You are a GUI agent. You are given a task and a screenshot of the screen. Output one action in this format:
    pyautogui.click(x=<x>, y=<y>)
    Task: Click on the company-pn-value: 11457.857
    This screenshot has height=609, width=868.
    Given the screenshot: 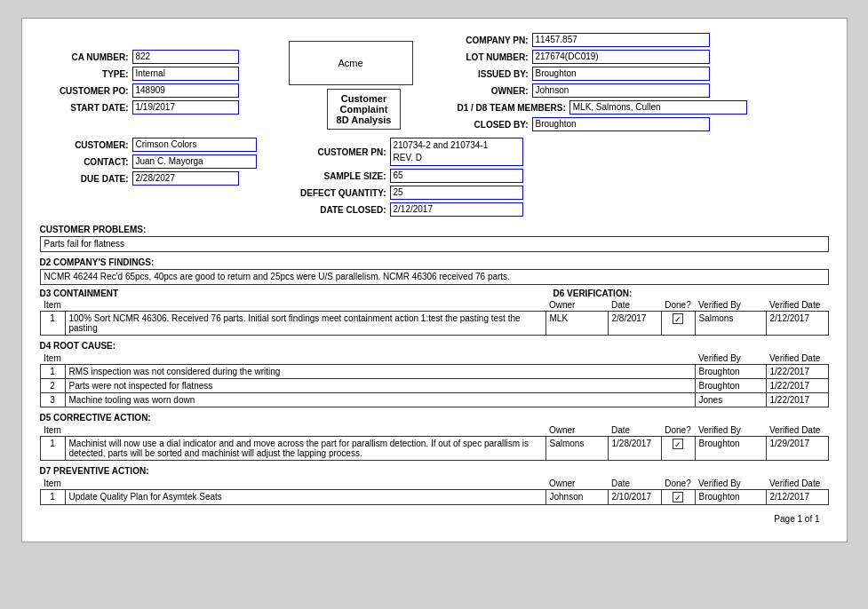 What is the action you would take?
    pyautogui.click(x=621, y=40)
    